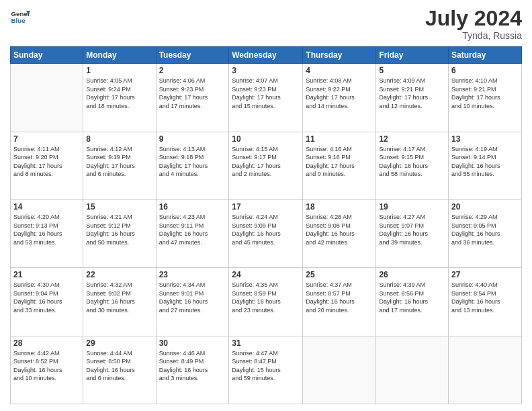  What do you see at coordinates (193, 139) in the screenshot?
I see `day-number: 9` at bounding box center [193, 139].